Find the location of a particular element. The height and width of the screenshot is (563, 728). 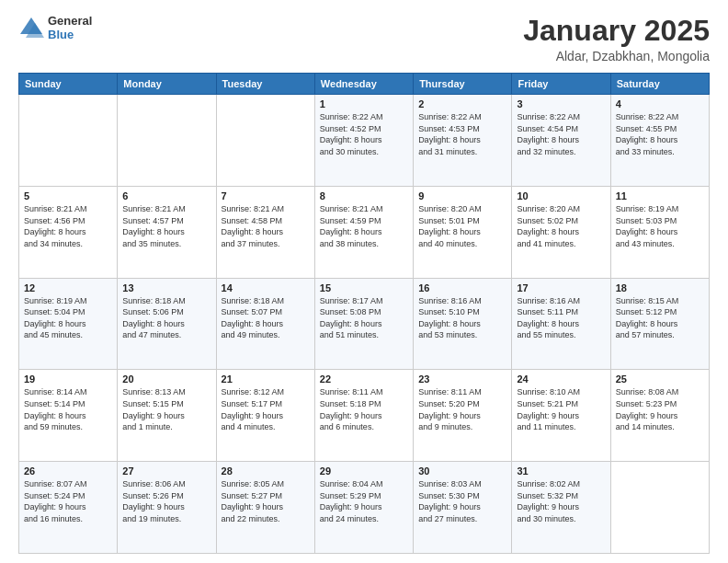

day-cell: 28Sunrise: 8:05 AM Sunset: 5:27 PM Dayli… is located at coordinates (265, 508).